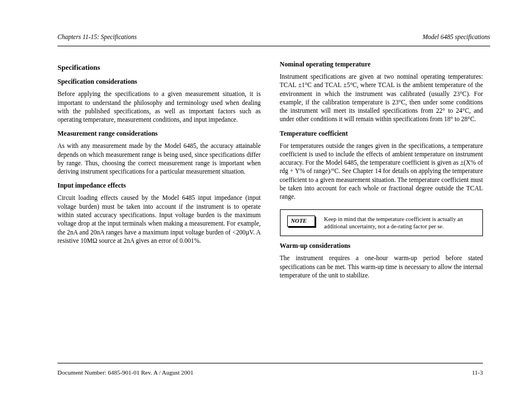 This screenshot has width=532, height=412. What do you see at coordinates (381, 223) in the screenshot?
I see `note-box: NOTE Keep in mind that the temperature c…` at bounding box center [381, 223].